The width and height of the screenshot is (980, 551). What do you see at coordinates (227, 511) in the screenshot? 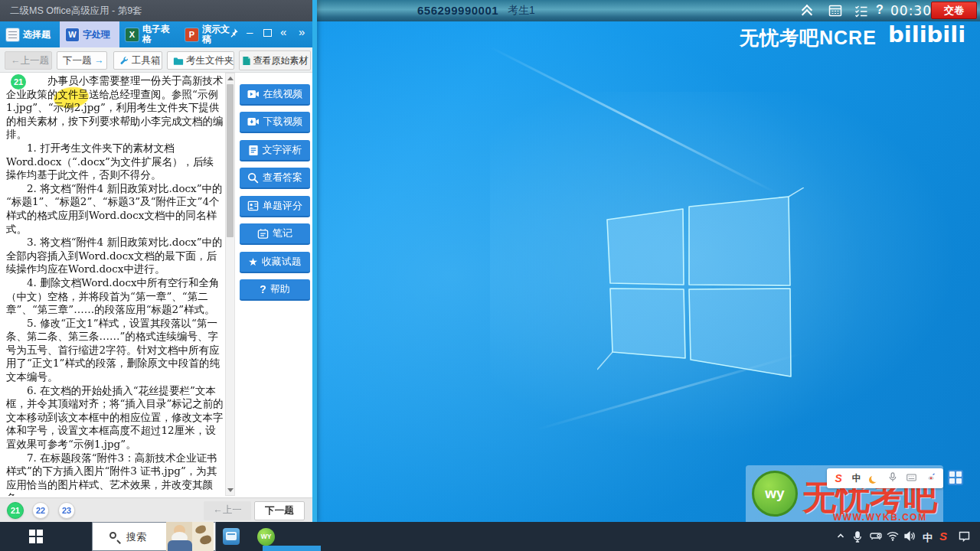
I see `prev-question-button-bottom: ←上一题` at bounding box center [227, 511].